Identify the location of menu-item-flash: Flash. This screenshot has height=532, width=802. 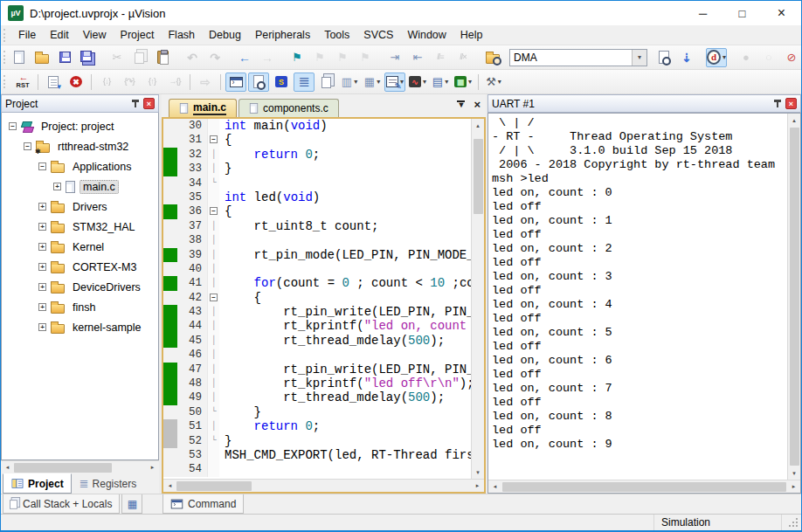
(182, 35).